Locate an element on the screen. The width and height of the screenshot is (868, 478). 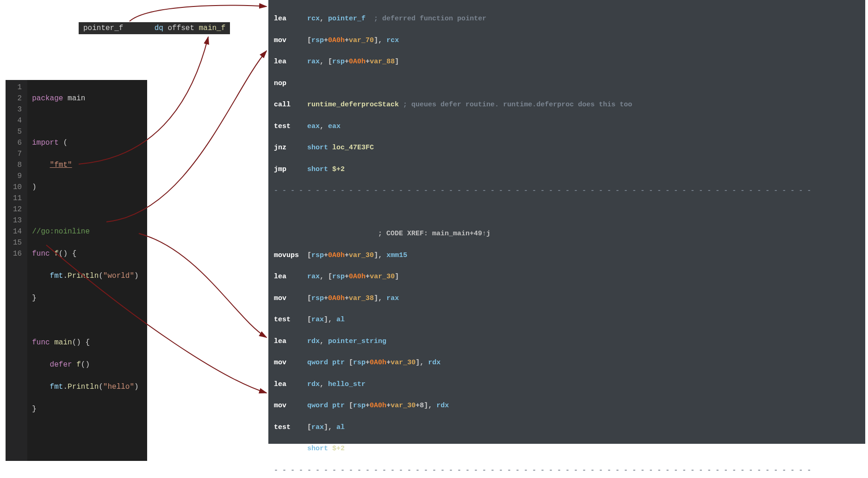
ln: 1 is located at coordinates (18, 87).